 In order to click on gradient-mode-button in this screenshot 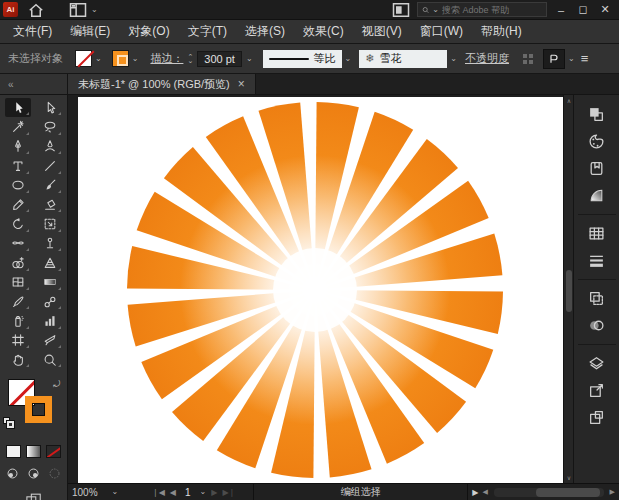, I will do `click(34, 452)`.